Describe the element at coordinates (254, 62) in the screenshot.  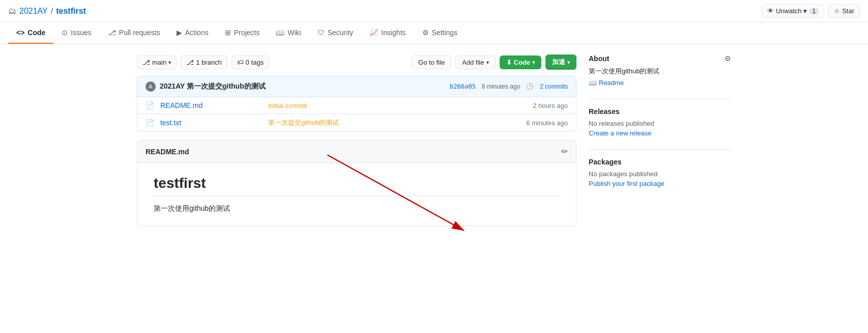
I see `tag-count: 0 tags` at that location.